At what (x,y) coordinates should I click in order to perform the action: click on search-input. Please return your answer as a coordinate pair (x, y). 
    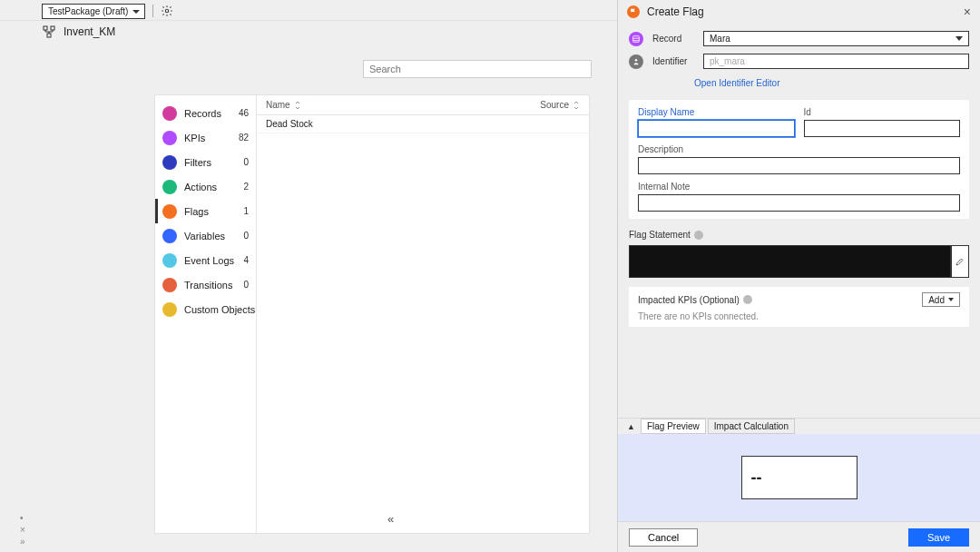
    Looking at the image, I should click on (477, 69).